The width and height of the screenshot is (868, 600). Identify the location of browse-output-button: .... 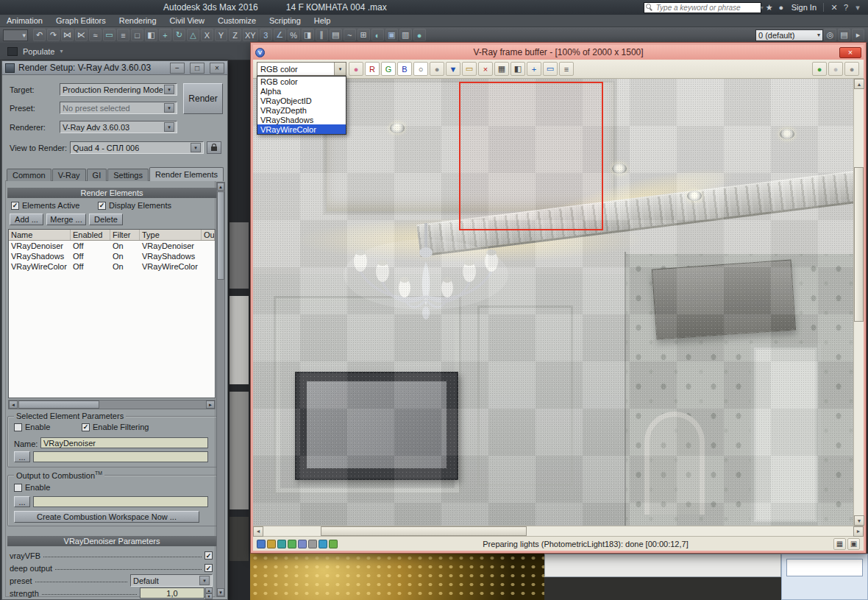
(22, 456).